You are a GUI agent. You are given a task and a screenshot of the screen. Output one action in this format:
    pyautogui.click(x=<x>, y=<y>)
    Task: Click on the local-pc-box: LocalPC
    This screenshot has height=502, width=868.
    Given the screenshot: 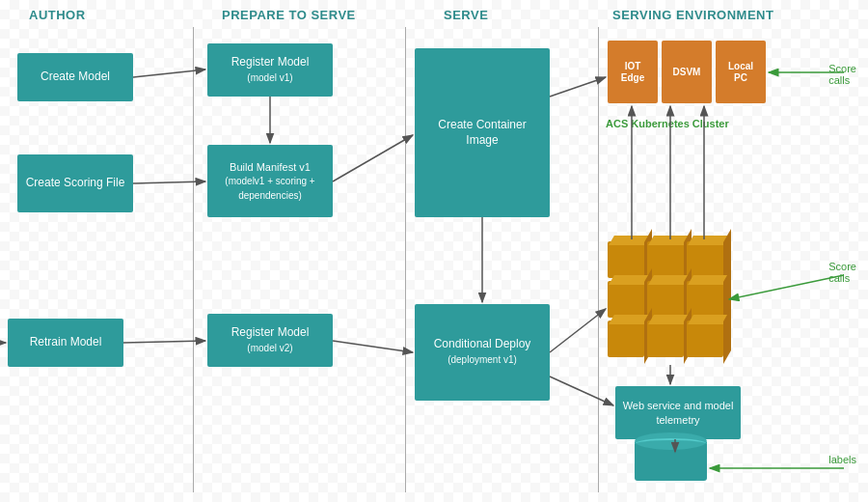 What is the action you would take?
    pyautogui.click(x=741, y=71)
    